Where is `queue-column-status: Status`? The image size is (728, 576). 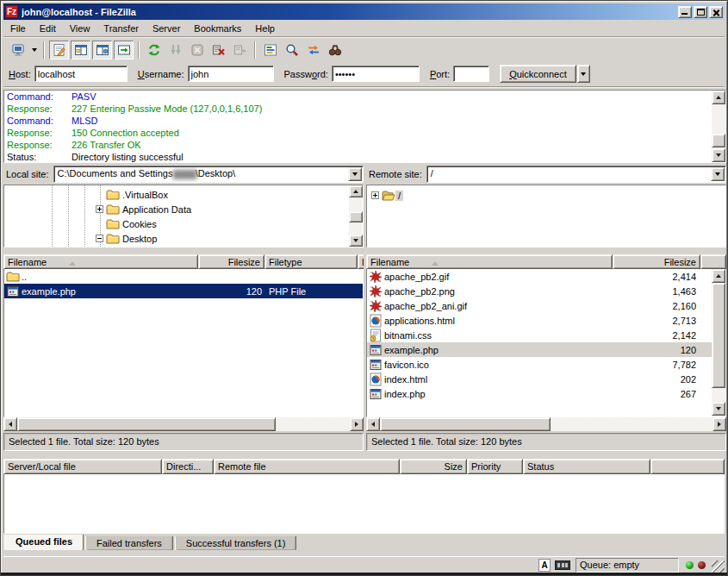 queue-column-status: Status is located at coordinates (587, 466).